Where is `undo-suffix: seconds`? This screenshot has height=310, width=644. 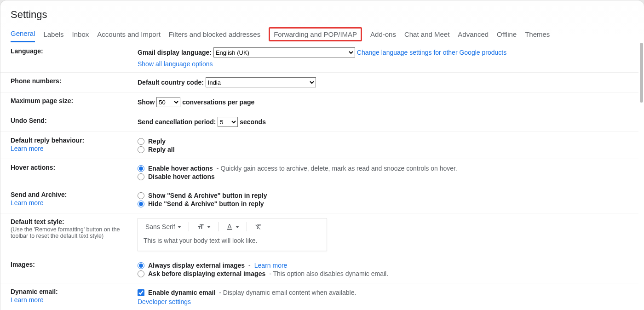 undo-suffix: seconds is located at coordinates (253, 122).